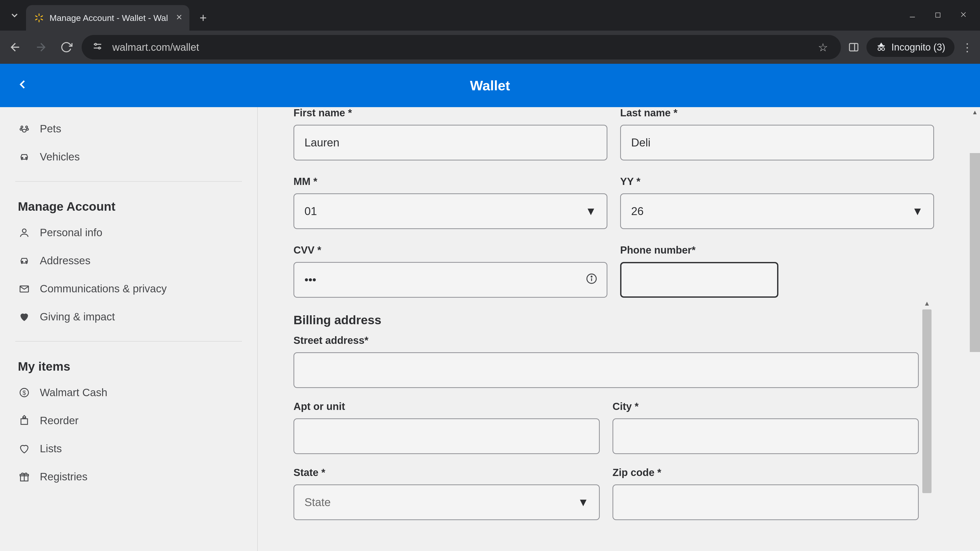  I want to click on sidebar-item-label: Lists, so click(51, 449).